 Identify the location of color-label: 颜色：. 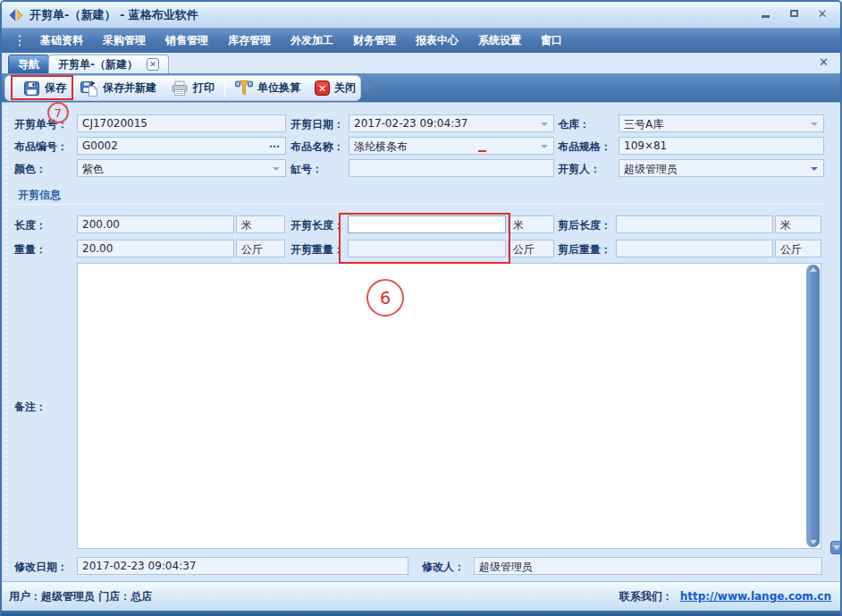
(30, 170).